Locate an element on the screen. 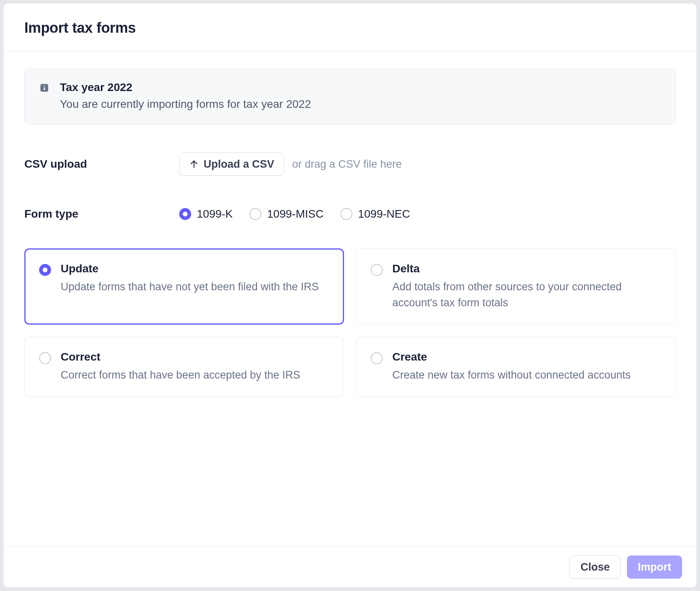  card-description: Add totals from other sources to your co… is located at coordinates (527, 295).